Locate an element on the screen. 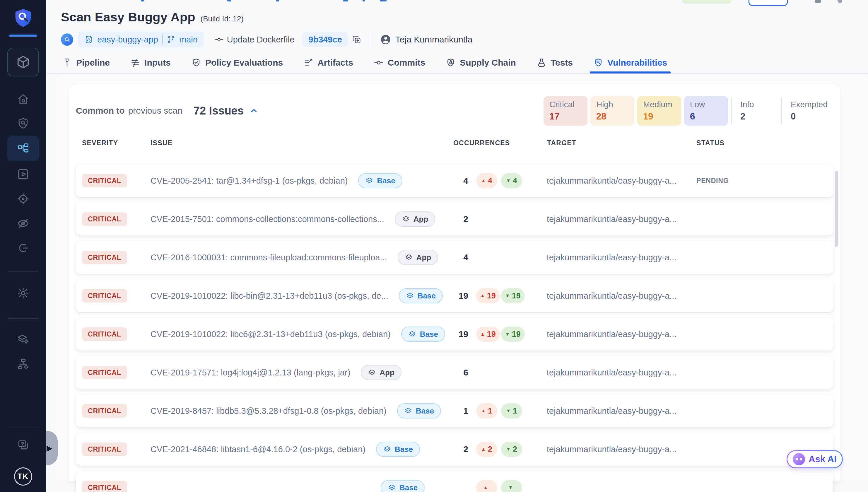 The width and height of the screenshot is (868, 492). chip-label: Critical is located at coordinates (567, 105).